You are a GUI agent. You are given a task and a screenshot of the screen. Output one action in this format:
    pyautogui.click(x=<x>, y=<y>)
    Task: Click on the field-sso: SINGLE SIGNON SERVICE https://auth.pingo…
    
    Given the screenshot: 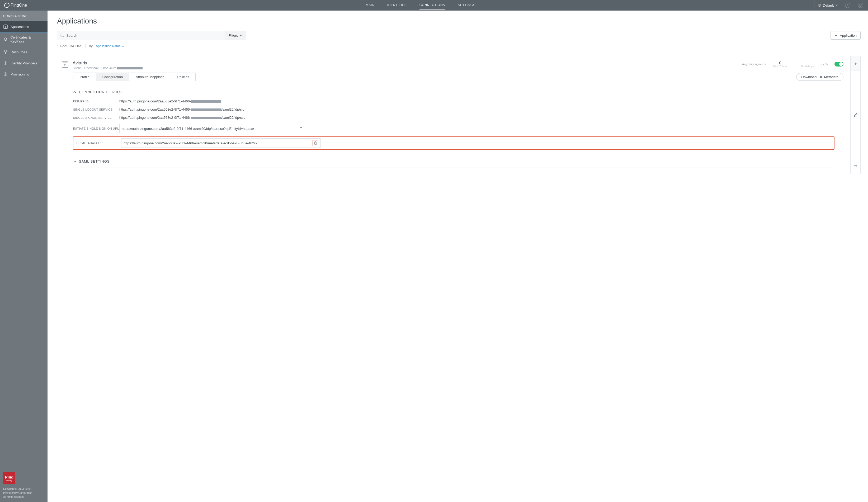 What is the action you would take?
    pyautogui.click(x=454, y=118)
    